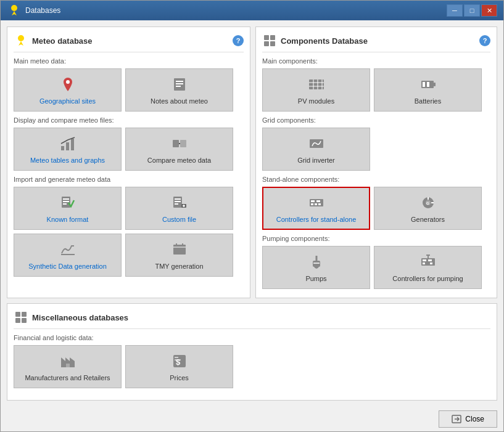 Image resolution: width=504 pixels, height=432 pixels. Describe the element at coordinates (179, 101) in the screenshot. I see `notes-meteo-label: Notes about meteo` at that location.